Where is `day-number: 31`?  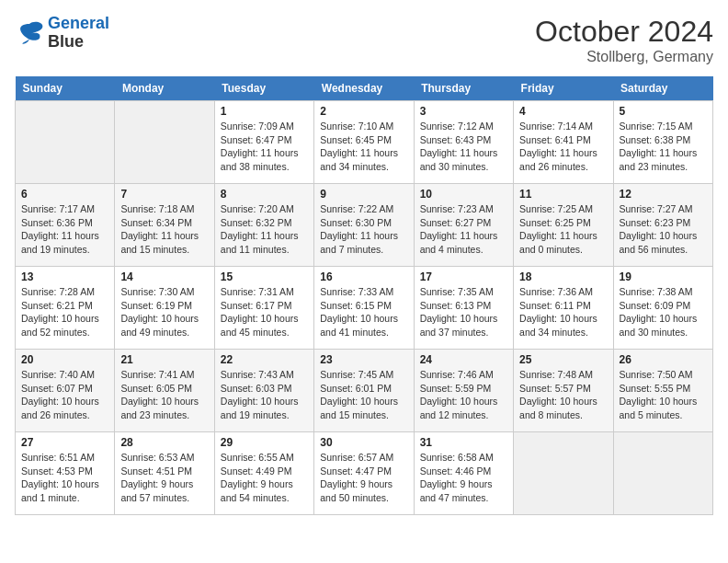 day-number: 31 is located at coordinates (463, 442).